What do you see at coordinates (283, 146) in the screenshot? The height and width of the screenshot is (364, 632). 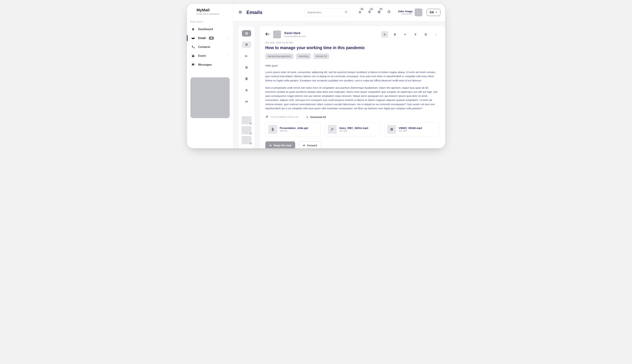 I see `reply-button-label: Reply this mail` at bounding box center [283, 146].